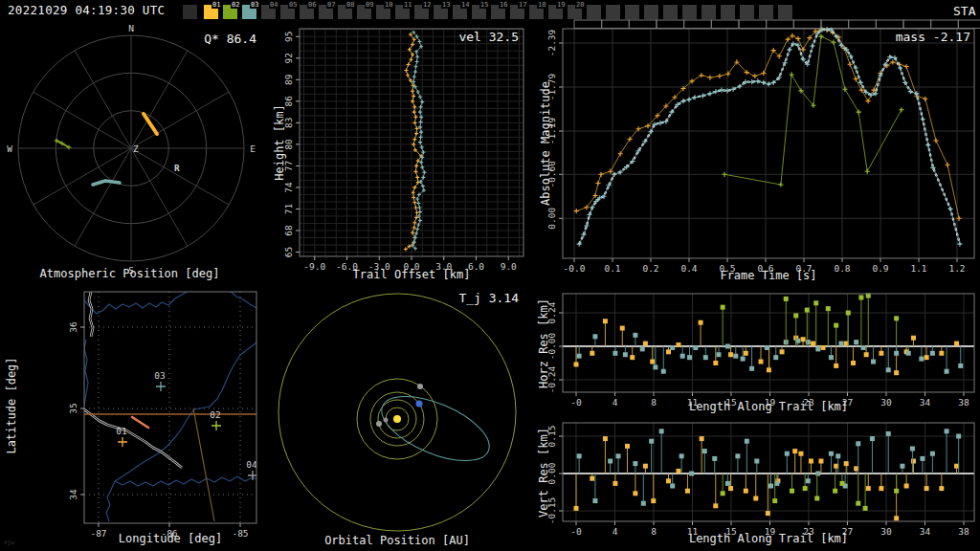 This screenshot has height=551, width=980. I want to click on station-list-toggle: STA, so click(965, 11).